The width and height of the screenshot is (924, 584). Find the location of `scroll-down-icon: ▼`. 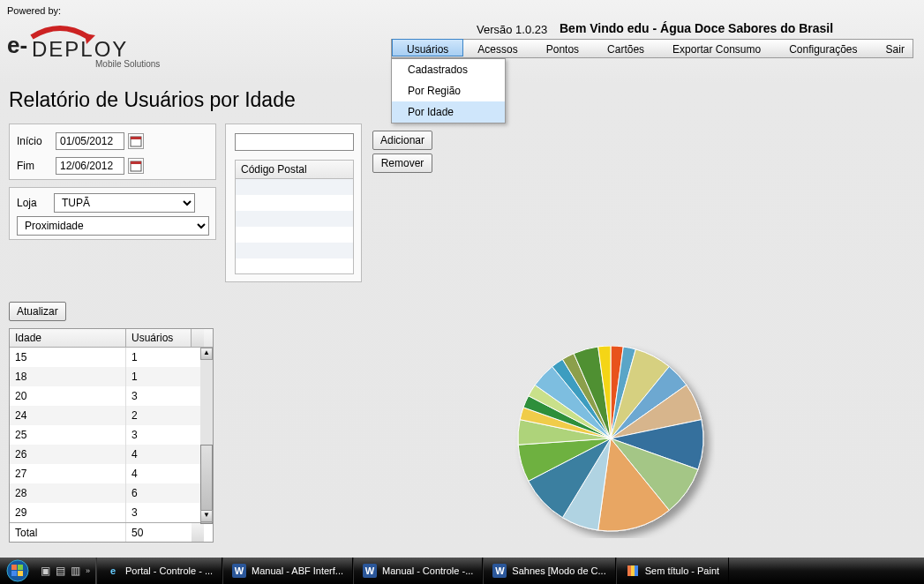

scroll-down-icon: ▼ is located at coordinates (207, 516).